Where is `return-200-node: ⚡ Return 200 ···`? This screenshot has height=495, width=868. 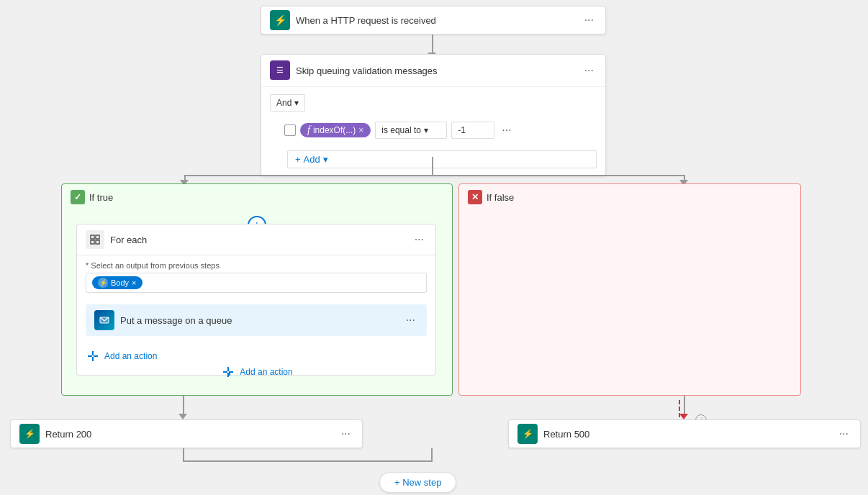
return-200-node: ⚡ Return 200 ··· is located at coordinates (186, 434).